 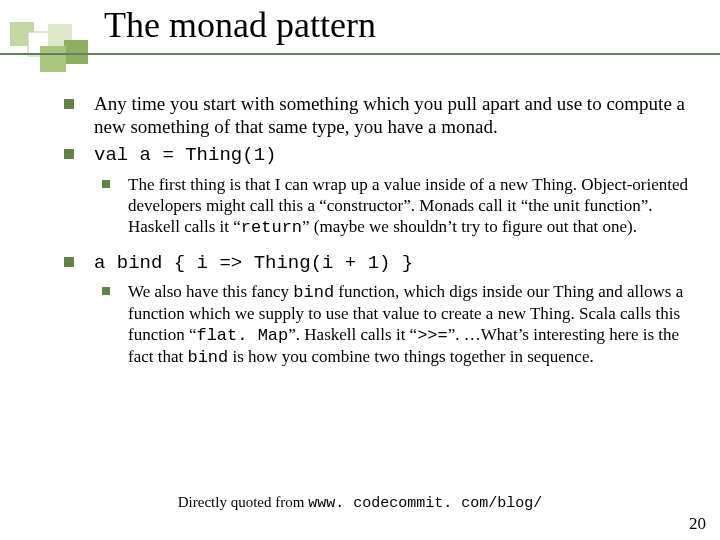 What do you see at coordinates (210, 292) in the screenshot?
I see `sub-text: We also have this fancy` at bounding box center [210, 292].